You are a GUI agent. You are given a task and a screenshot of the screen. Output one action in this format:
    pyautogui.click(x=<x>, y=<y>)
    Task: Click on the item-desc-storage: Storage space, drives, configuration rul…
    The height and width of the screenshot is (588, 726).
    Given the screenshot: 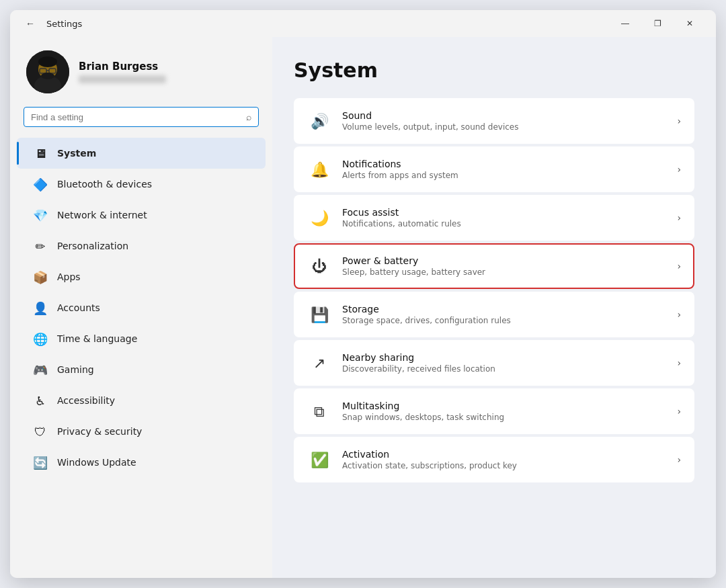 What is the action you would take?
    pyautogui.click(x=504, y=321)
    